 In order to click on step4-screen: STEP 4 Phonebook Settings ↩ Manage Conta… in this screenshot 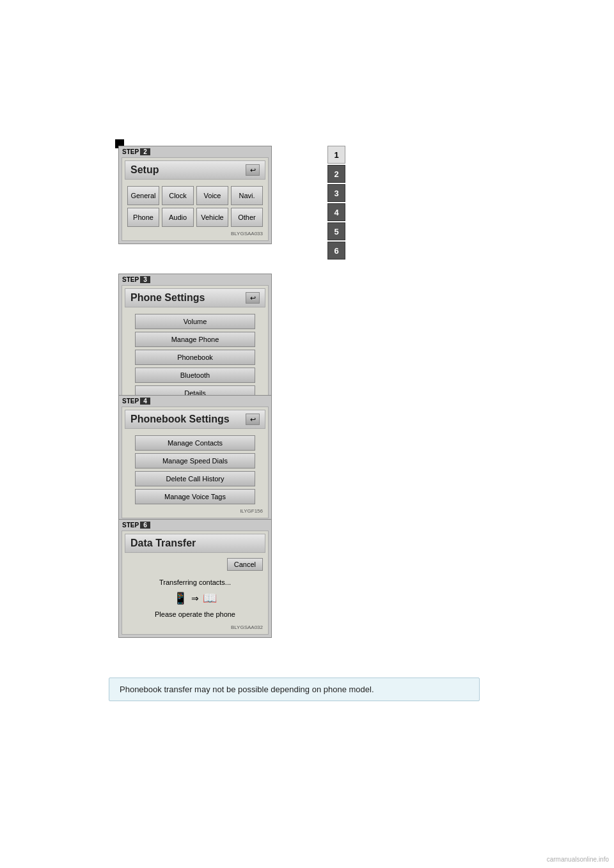, I will do `click(195, 458)`.